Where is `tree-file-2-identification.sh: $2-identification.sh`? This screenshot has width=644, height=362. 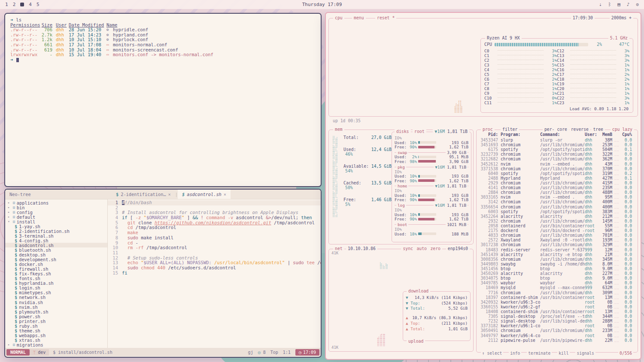 tree-file-2-identification.sh: $2-identification.sh is located at coordinates (56, 231).